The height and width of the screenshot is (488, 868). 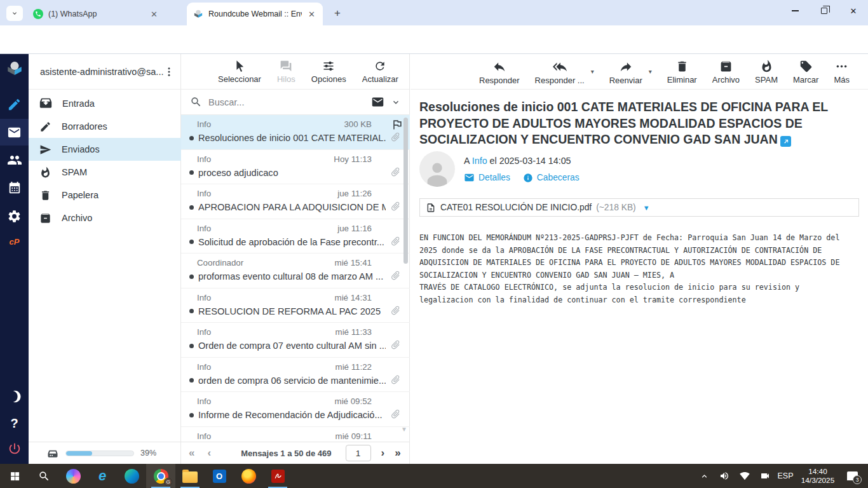 What do you see at coordinates (161, 476) in the screenshot?
I see `chrome-icon: G` at bounding box center [161, 476].